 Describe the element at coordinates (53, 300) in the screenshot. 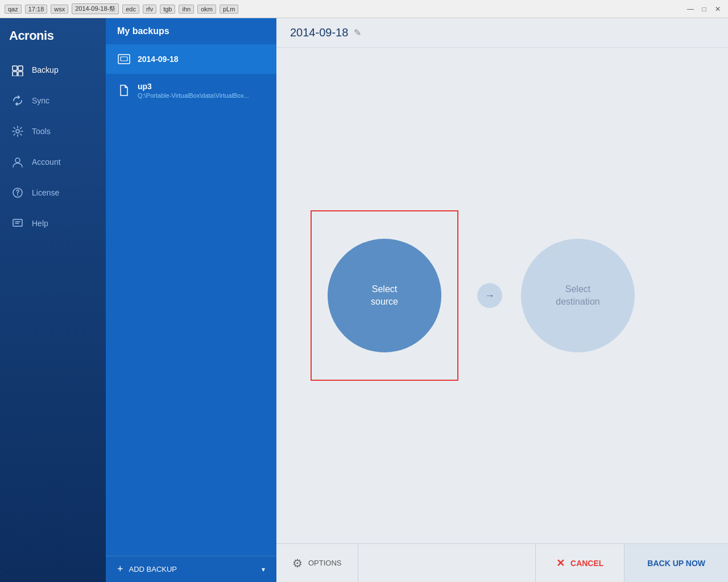

I see `sidebar: Acronis Backup` at that location.